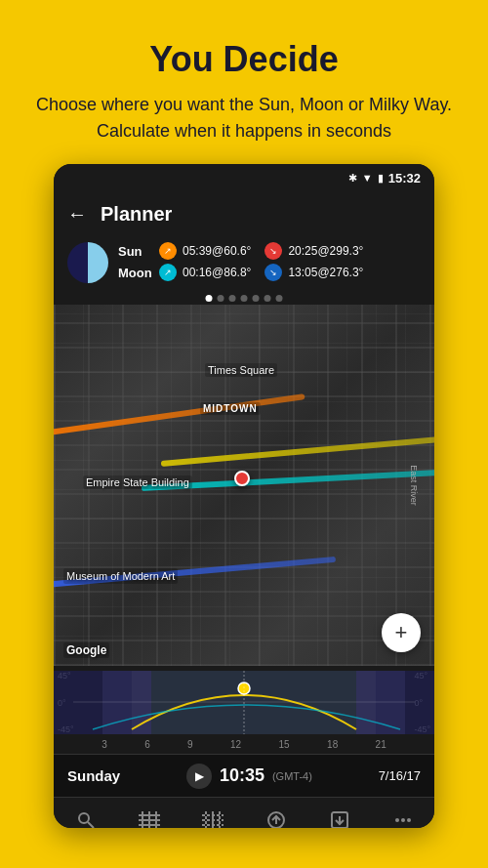 This screenshot has width=488, height=868. What do you see at coordinates (149, 820) in the screenshot?
I see `ar-icon` at bounding box center [149, 820].